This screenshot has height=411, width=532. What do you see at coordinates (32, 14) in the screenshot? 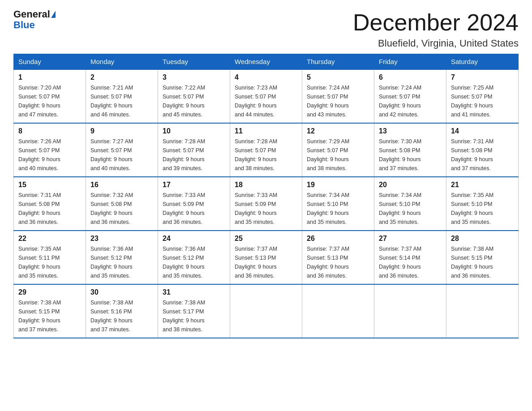
I see `logo-general-text: General` at bounding box center [32, 14].